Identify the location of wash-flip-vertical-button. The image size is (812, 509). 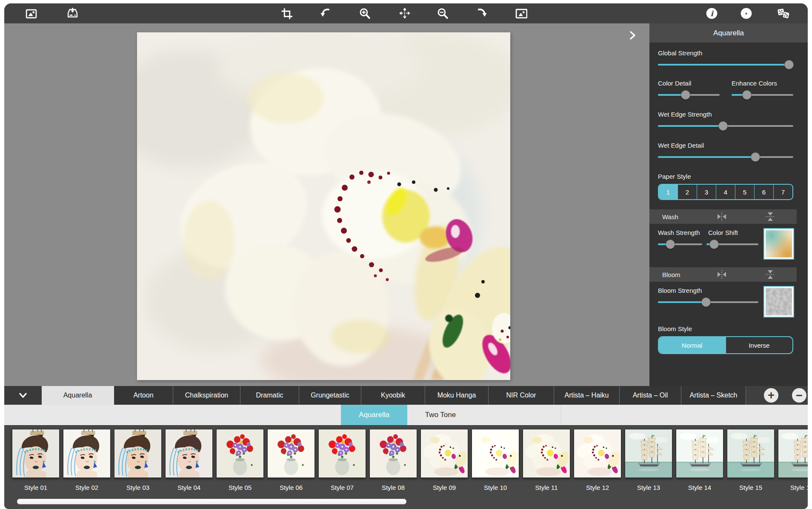
(770, 217).